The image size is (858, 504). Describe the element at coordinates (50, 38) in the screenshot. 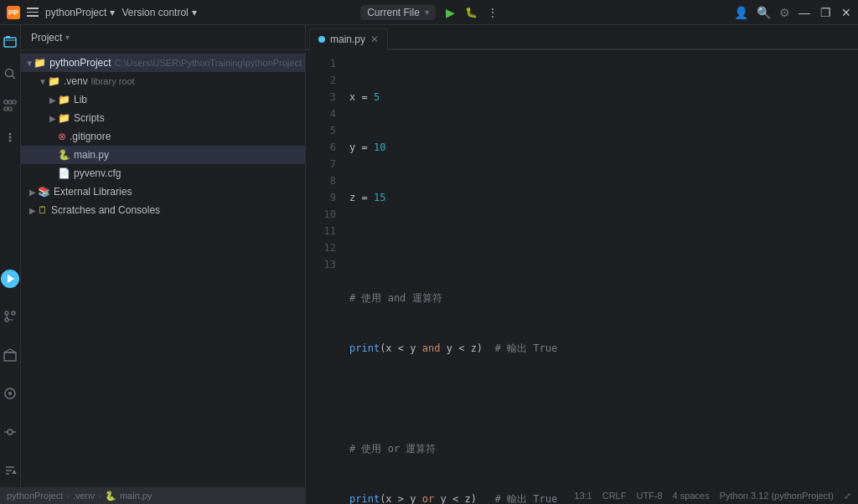

I see `panel-title: Project ▾` at that location.